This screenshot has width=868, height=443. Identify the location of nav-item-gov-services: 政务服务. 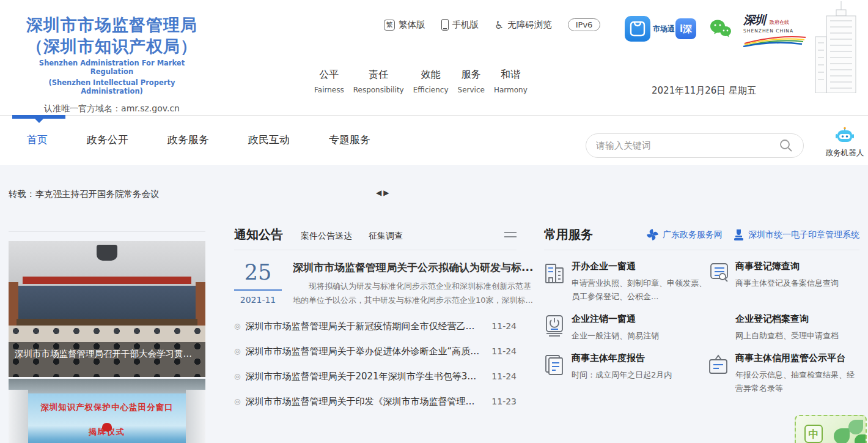
(188, 140).